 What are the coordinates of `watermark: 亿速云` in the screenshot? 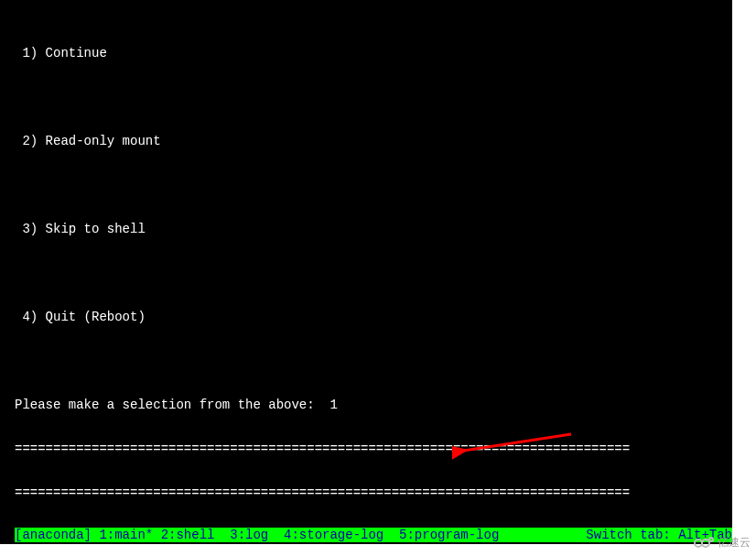 It's located at (722, 542).